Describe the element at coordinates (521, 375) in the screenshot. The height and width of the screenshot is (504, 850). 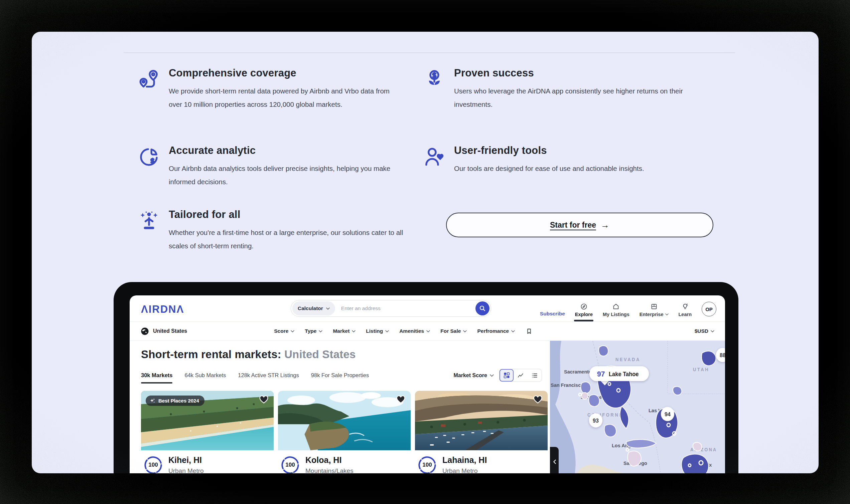
I see `trend-view-toggle` at that location.